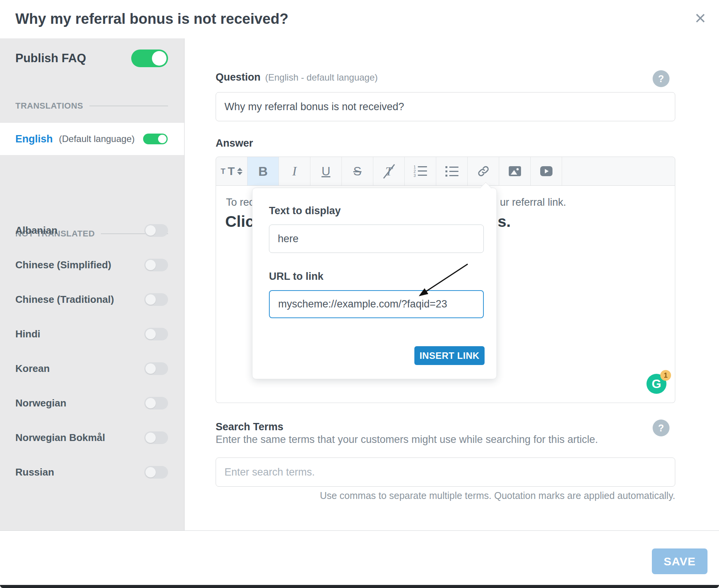  Describe the element at coordinates (234, 144) in the screenshot. I see `answer-label: Answer` at that location.